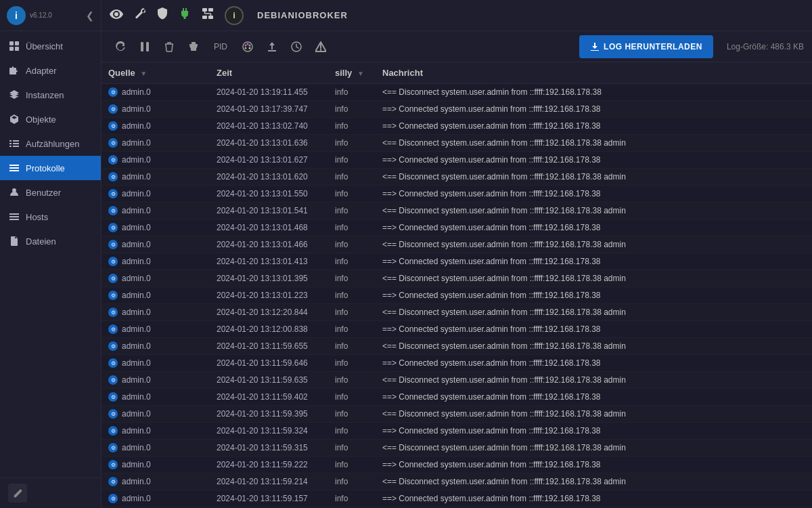 This screenshot has width=812, height=508. I want to click on sidebar-collapse-button: ❮, so click(90, 16).